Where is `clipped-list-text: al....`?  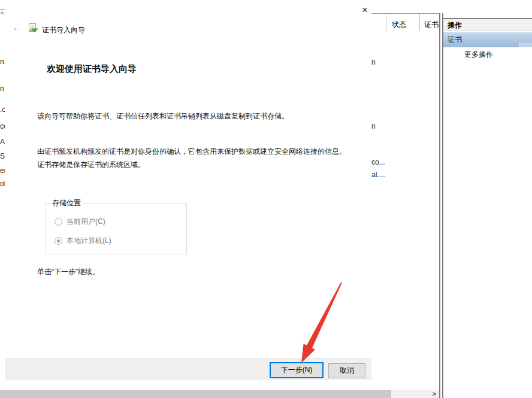 clipped-list-text: al.... is located at coordinates (379, 175).